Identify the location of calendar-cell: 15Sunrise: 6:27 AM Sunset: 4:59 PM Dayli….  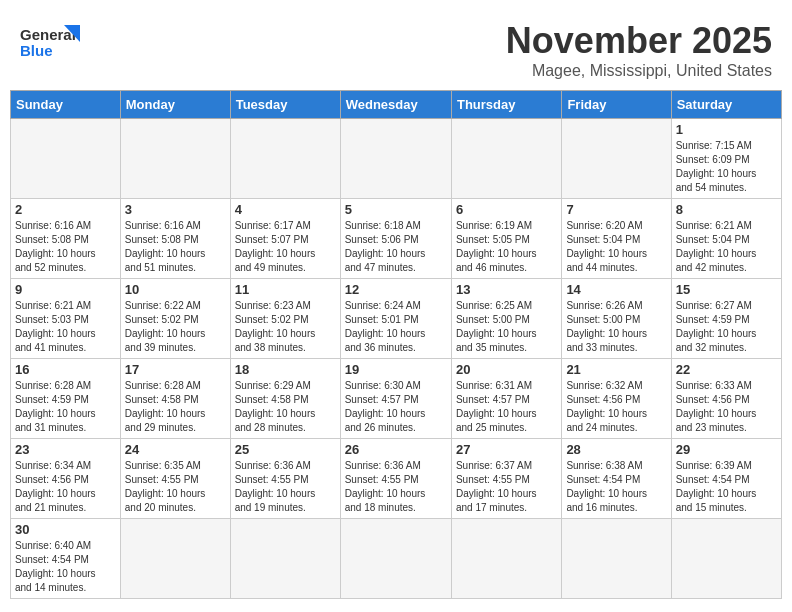
(726, 319).